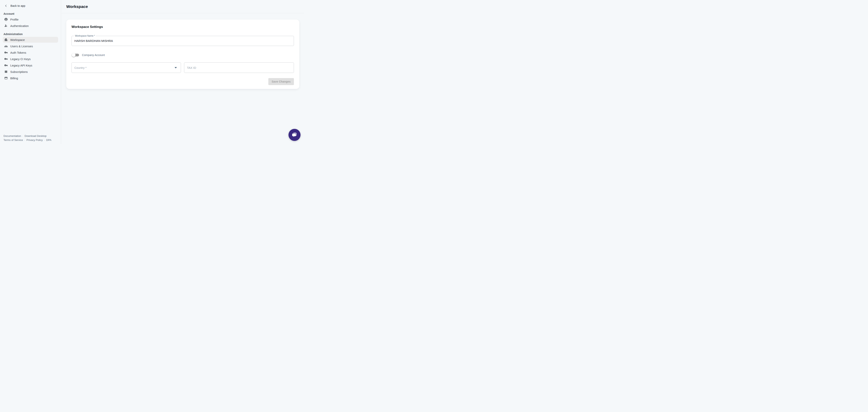 This screenshot has height=412, width=868. I want to click on person-key-icon, so click(6, 26).